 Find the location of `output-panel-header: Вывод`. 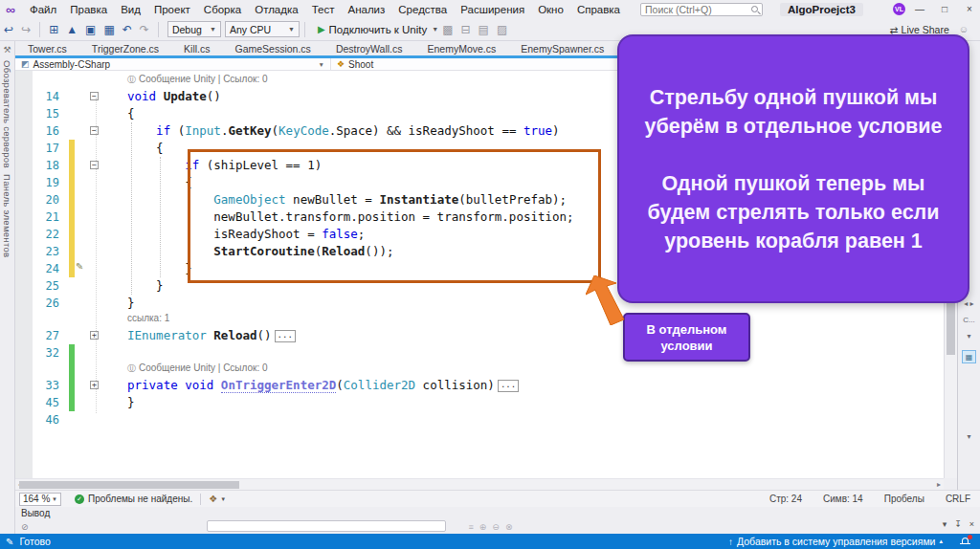

output-panel-header: Вывод is located at coordinates (498, 513).